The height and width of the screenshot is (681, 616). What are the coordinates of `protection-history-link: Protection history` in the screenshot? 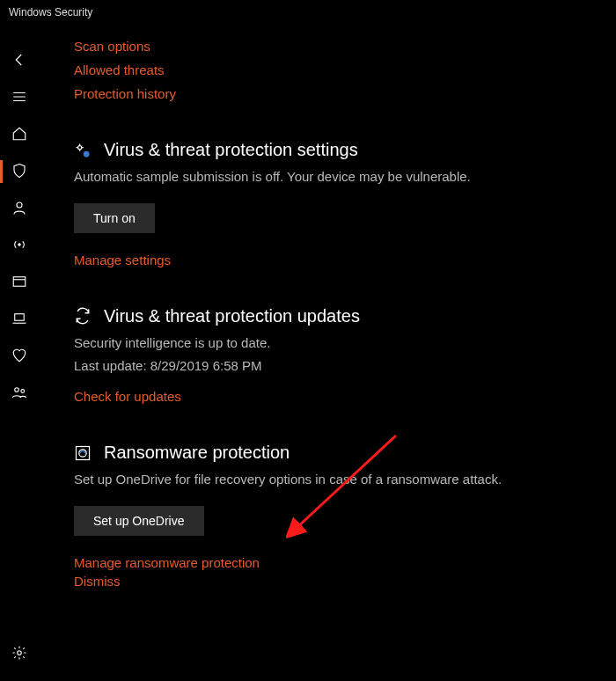 It's located at (337, 93).